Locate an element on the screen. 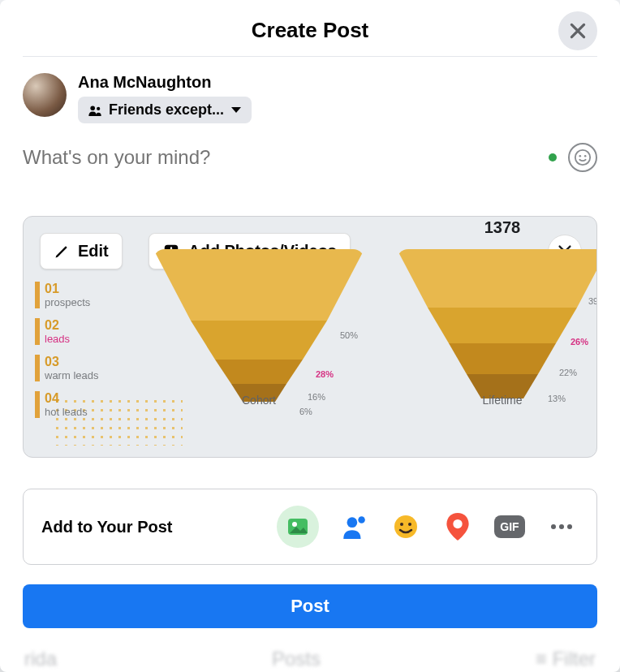 This screenshot has width=620, height=672. status-dot is located at coordinates (553, 157).